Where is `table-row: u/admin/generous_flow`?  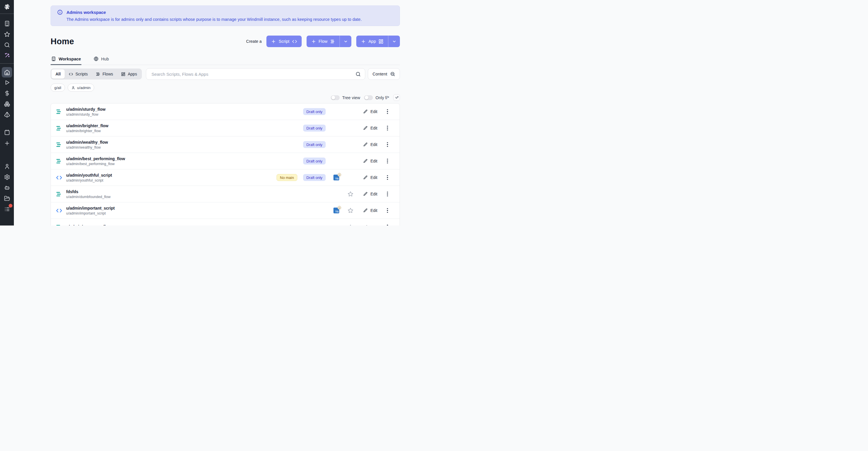
table-row: u/admin/generous_flow is located at coordinates (225, 222).